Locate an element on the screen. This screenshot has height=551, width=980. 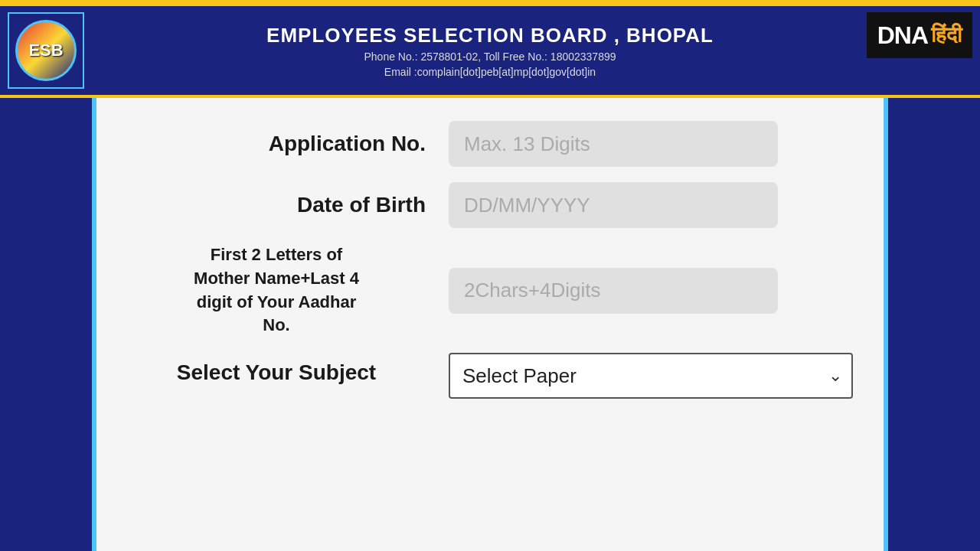
email-info: Email :complain[dot]peb[at]mp[dot]gov[do… is located at coordinates (490, 72).